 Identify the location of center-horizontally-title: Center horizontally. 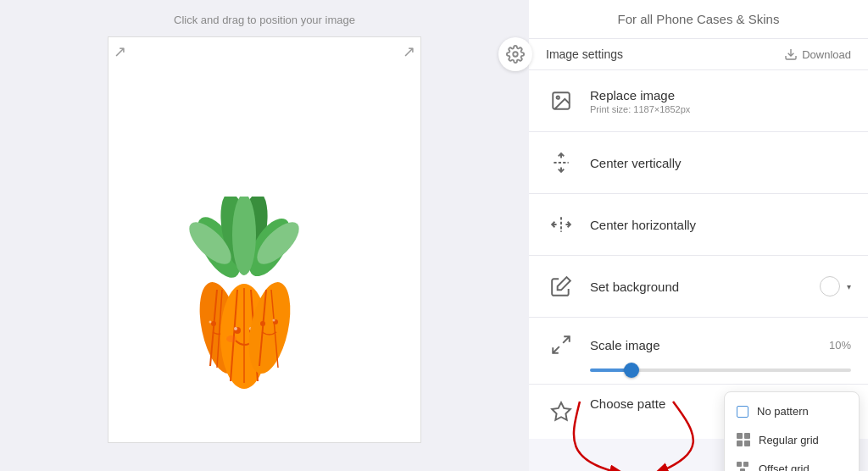
(721, 225).